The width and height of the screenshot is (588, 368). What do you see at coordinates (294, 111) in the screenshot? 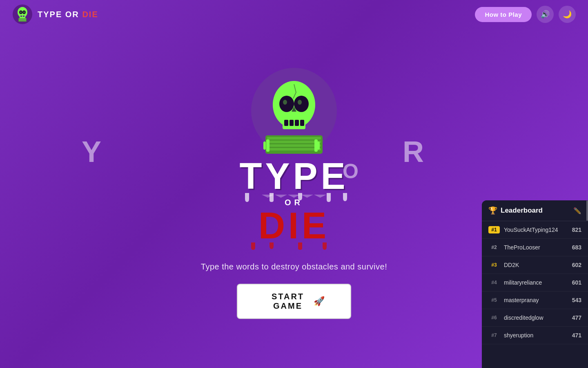
I see `skull-illustration` at bounding box center [294, 111].